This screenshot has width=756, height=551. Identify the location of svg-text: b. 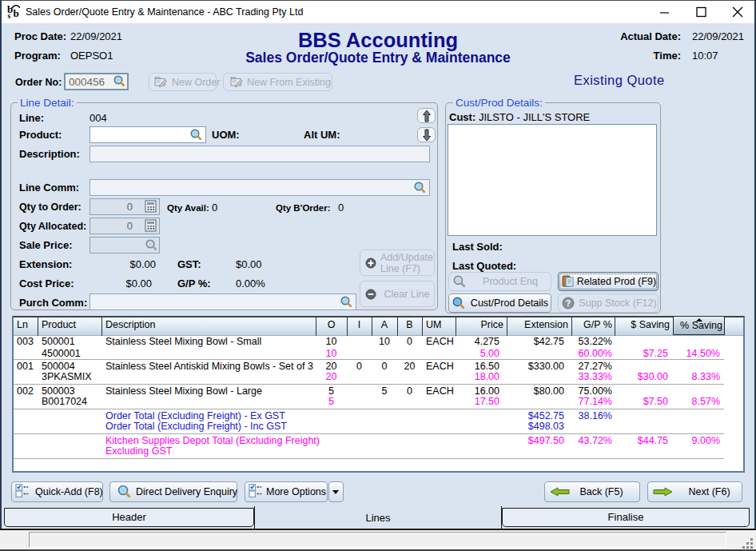
(16, 13).